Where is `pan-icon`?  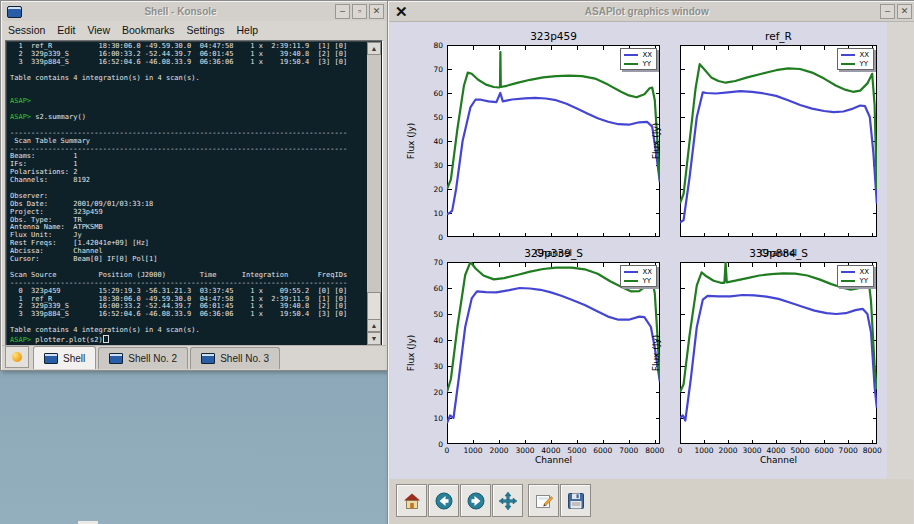 pan-icon is located at coordinates (508, 501).